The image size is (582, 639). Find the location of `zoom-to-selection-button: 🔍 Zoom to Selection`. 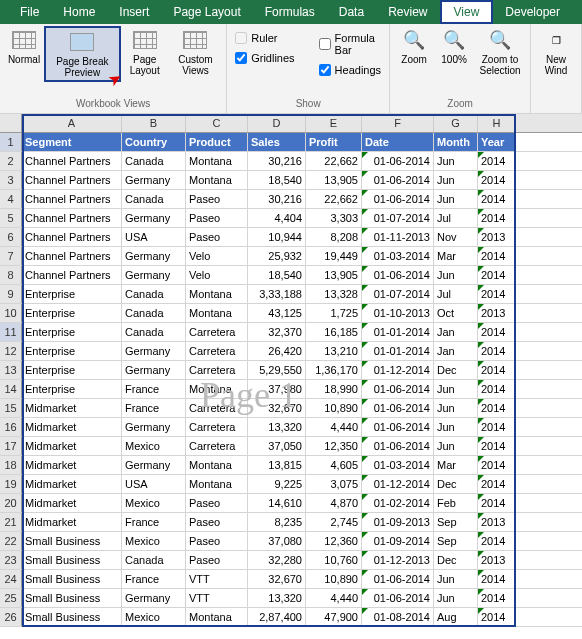

zoom-to-selection-button: 🔍 Zoom to Selection is located at coordinates (500, 52).